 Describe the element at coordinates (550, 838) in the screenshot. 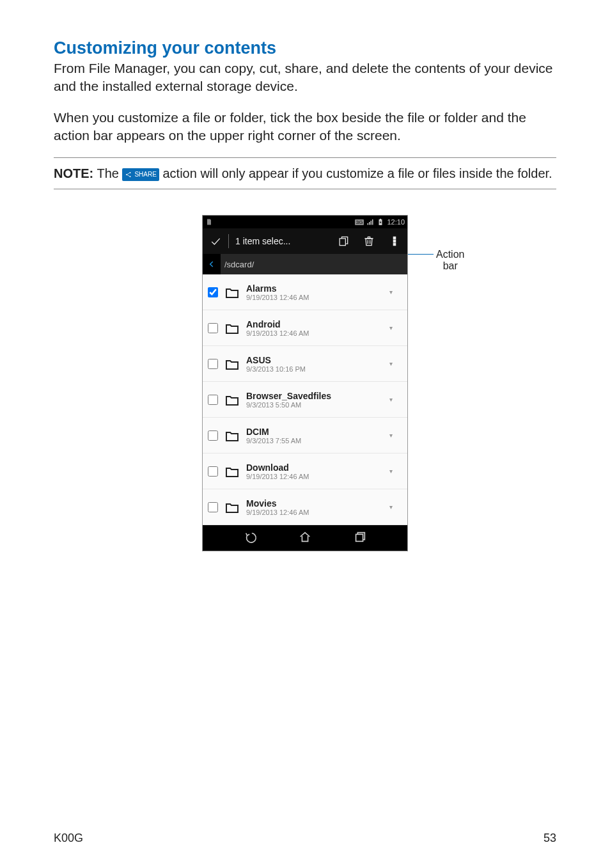

I see `footer-page: 53` at that location.